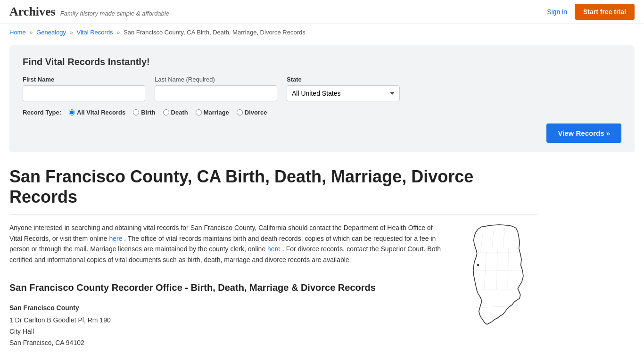  Describe the element at coordinates (322, 133) in the screenshot. I see `search-footer: View Records »` at that location.